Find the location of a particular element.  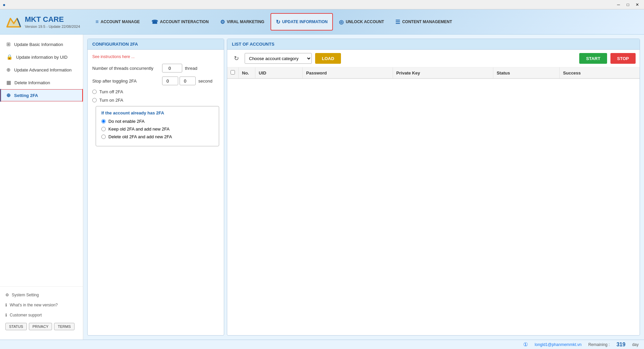

conditional-option-2: Keep old 2FA and add new 2FA is located at coordinates (157, 129).